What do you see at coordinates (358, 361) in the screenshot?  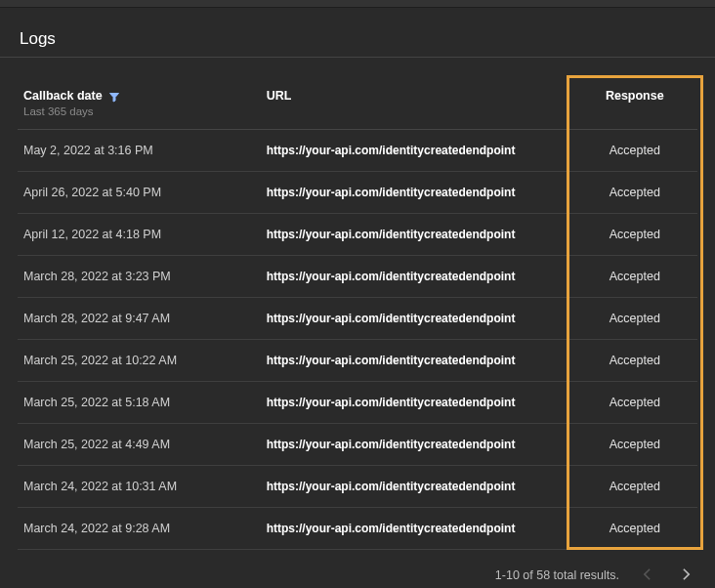 I see `table-row: March 25, 2022 at 10:22 AMhttps://your-a…` at bounding box center [358, 361].